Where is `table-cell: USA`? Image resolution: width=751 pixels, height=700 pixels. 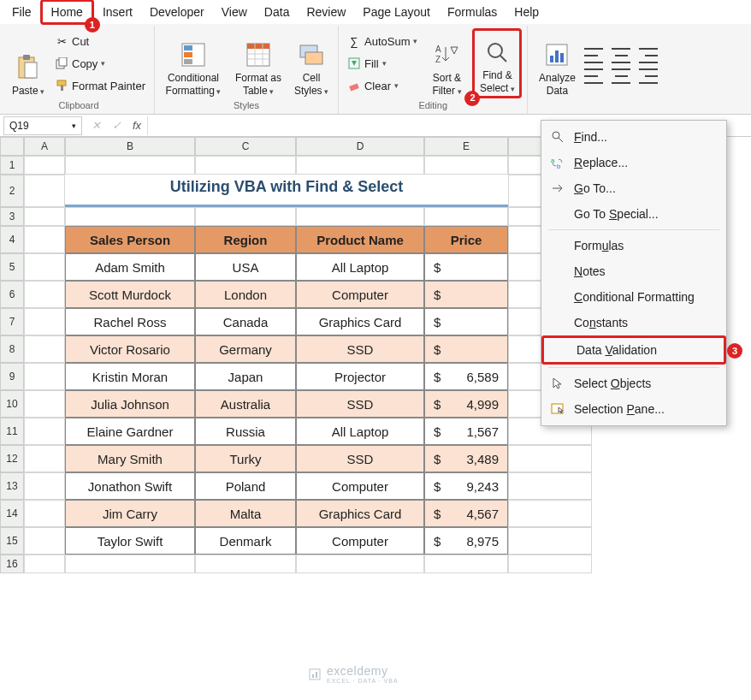
table-cell: USA is located at coordinates (245, 267).